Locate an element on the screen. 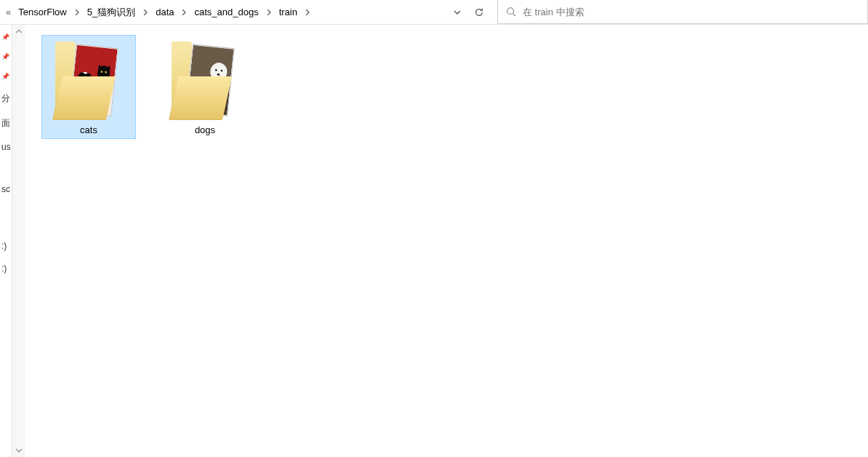 This screenshot has width=868, height=457. breadcrumb-item: cats_and_dogs is located at coordinates (226, 12).